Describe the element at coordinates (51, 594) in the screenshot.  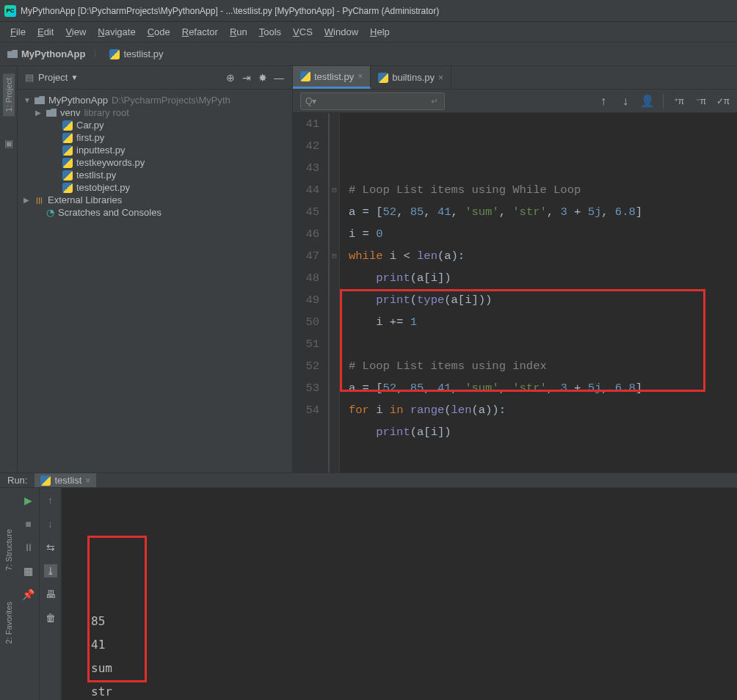
I see `run-toolbar-2: ↑ ↓ ⇆ ⤓ 🖶 🗑` at that location.